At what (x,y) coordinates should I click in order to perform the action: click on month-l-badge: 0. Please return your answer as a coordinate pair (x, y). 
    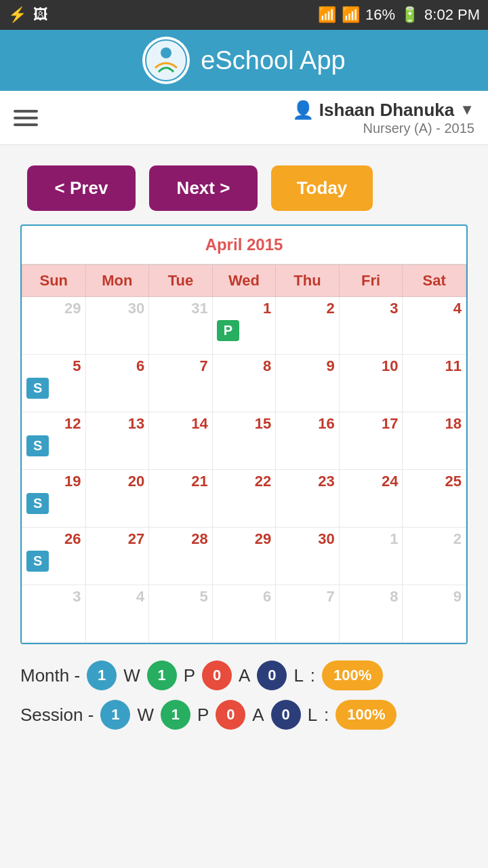
    Looking at the image, I should click on (272, 675).